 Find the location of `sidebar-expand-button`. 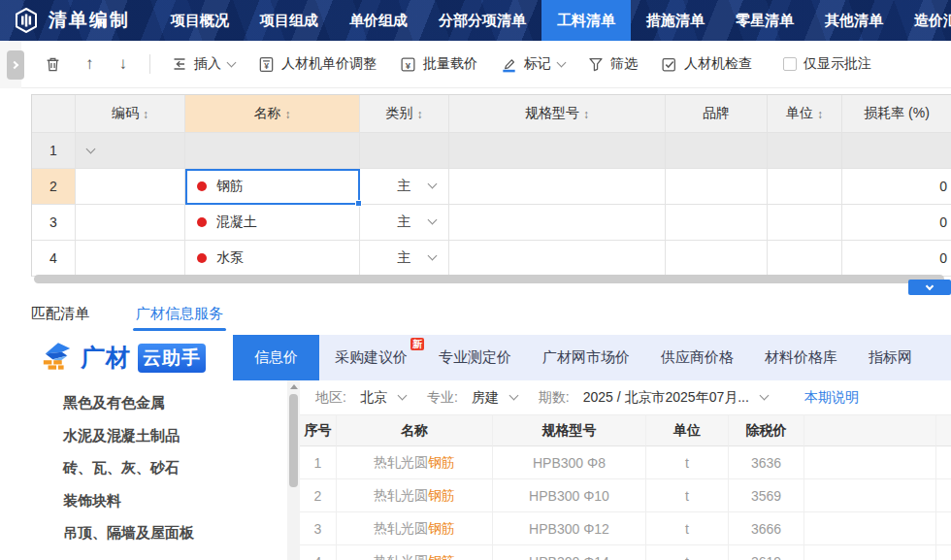

sidebar-expand-button is located at coordinates (16, 65).